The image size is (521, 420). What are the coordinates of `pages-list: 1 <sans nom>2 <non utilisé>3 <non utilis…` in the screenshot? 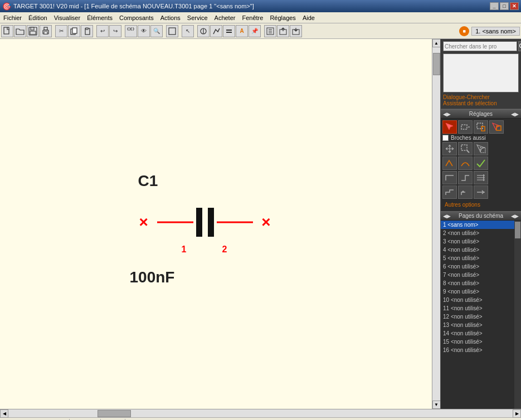 It's located at (478, 315).